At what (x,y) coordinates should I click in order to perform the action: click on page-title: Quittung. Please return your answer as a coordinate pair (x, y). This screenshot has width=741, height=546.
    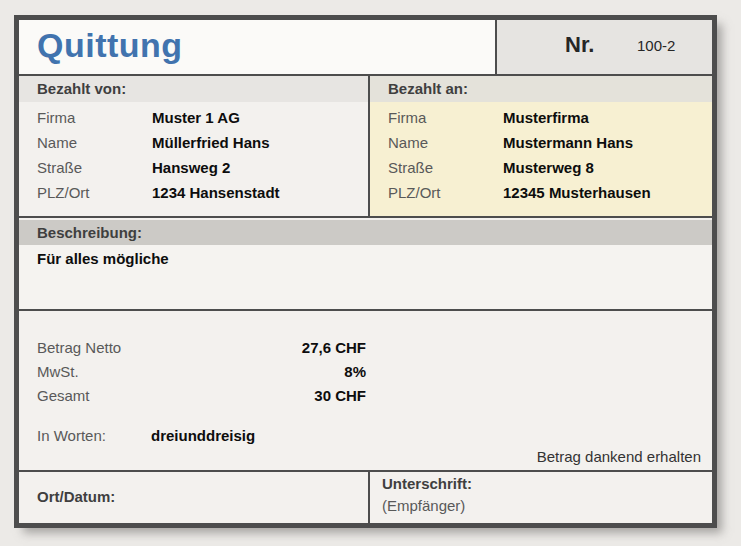
    Looking at the image, I should click on (110, 46).